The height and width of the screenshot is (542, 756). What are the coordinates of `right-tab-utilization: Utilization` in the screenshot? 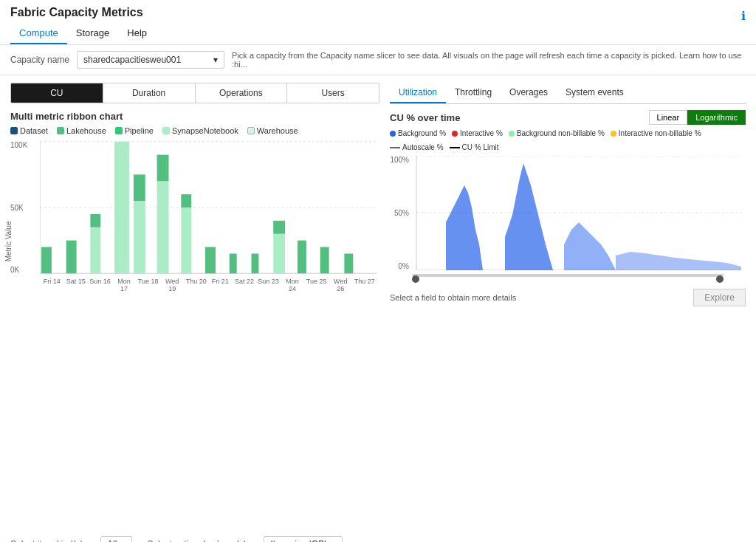 It's located at (418, 93).